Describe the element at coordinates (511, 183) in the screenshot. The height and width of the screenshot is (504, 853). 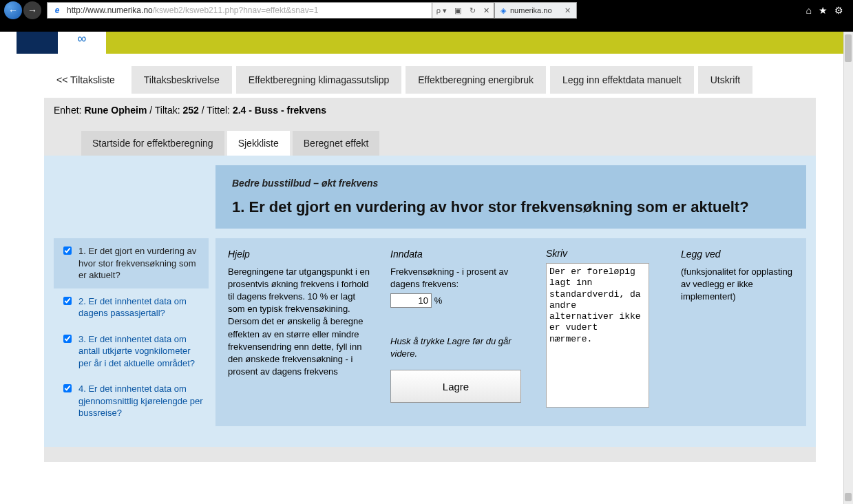
I see `question-subtitle: Bedre busstilbud – økt frekvens` at that location.